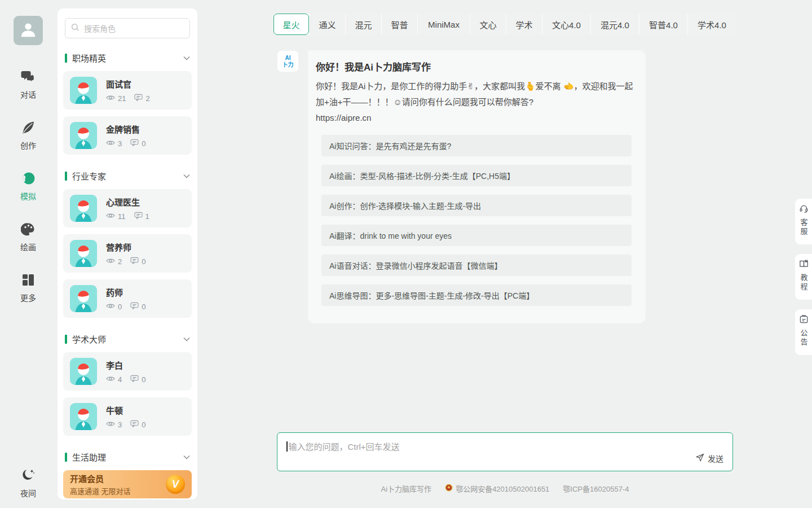  I want to click on float-label: 教程, so click(804, 283).